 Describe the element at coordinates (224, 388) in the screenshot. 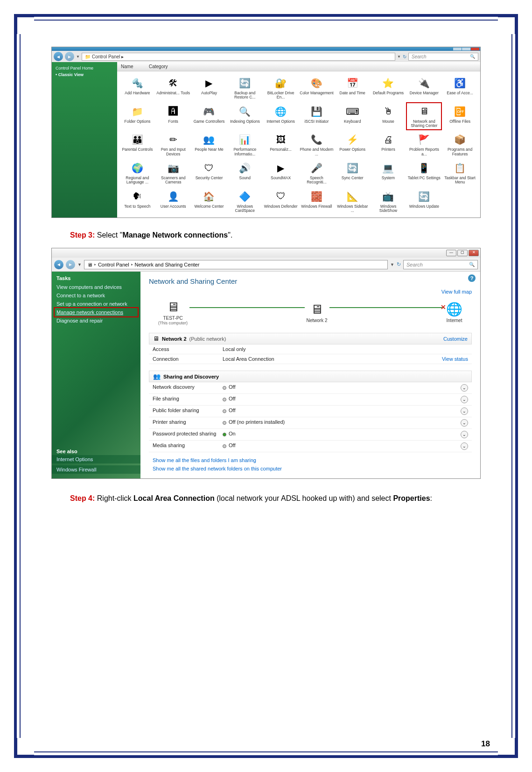

I see `status-dot` at that location.